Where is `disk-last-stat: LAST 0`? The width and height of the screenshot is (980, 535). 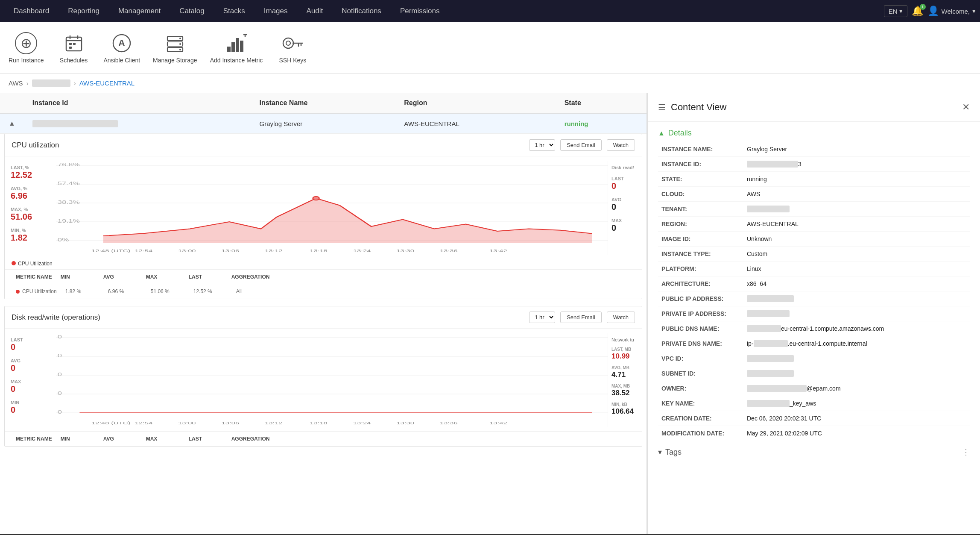 disk-last-stat: LAST 0 is located at coordinates (30, 344).